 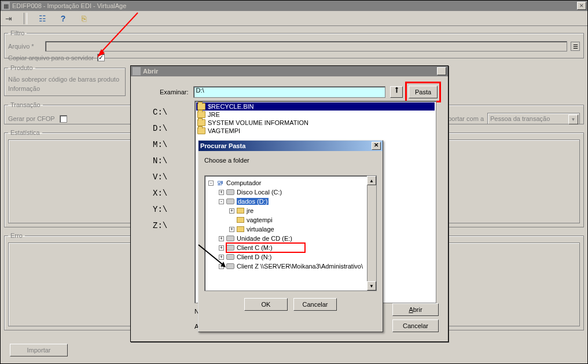 What do you see at coordinates (294, 44) in the screenshot?
I see `filtro-group: Filtro Arquivo * ☰ Copiar arquivo para o…` at bounding box center [294, 44].